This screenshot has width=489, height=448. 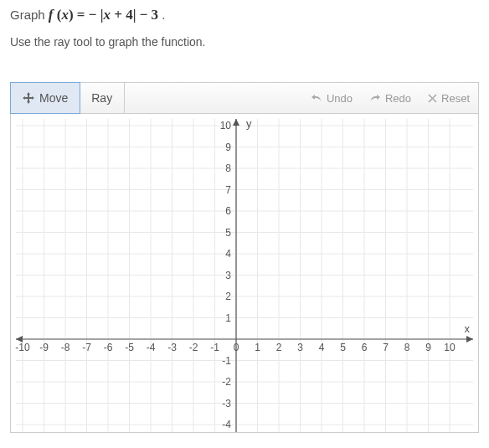 What do you see at coordinates (250, 124) in the screenshot?
I see `svg-text: y` at bounding box center [250, 124].